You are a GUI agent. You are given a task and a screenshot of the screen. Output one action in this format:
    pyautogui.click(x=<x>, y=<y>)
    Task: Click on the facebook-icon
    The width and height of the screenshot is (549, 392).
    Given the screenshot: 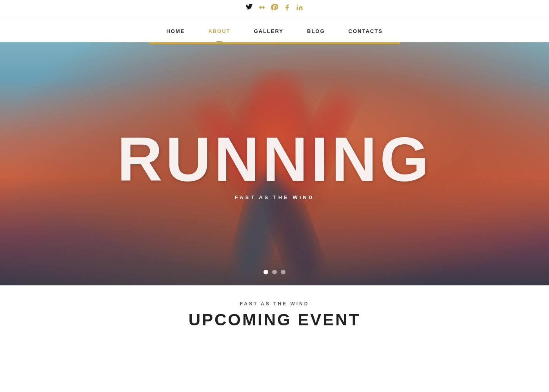 What is the action you would take?
    pyautogui.click(x=287, y=9)
    